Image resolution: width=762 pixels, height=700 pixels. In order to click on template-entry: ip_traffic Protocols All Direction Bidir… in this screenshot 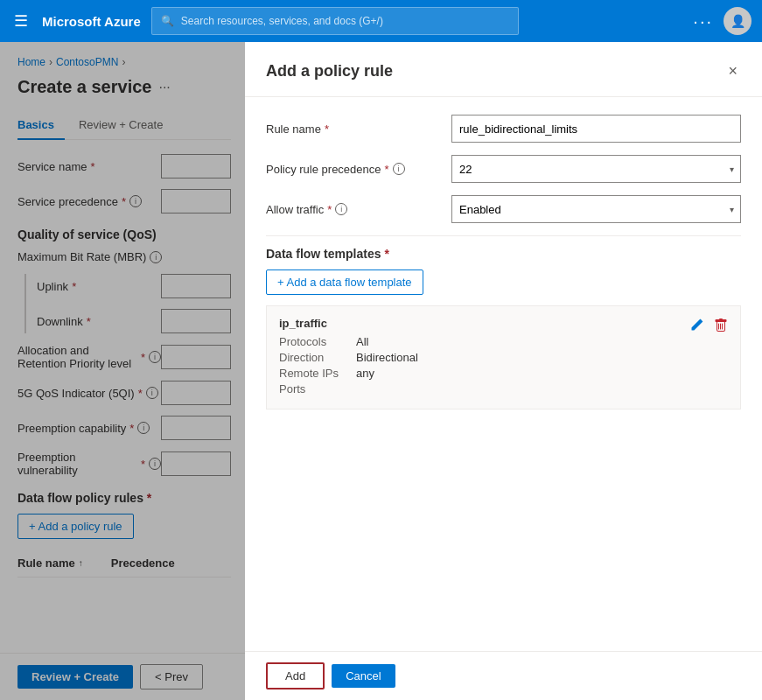, I will do `click(504, 357)`.